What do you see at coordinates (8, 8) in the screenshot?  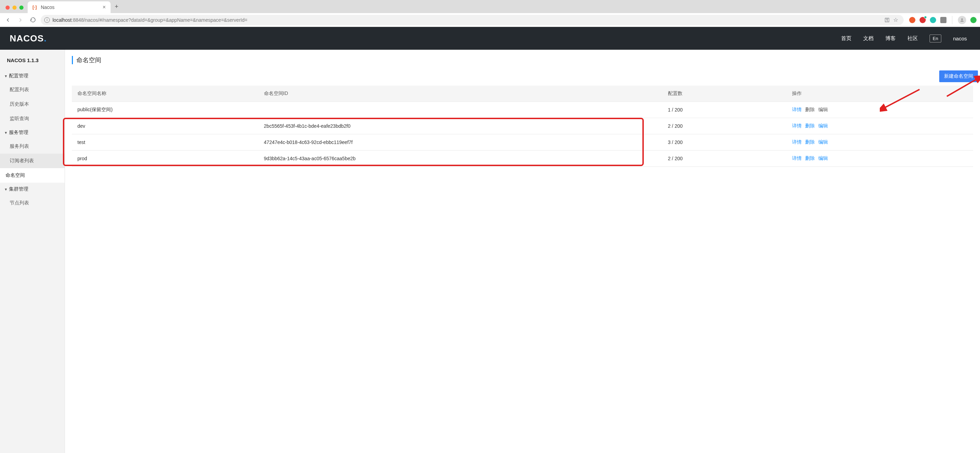 I see `window-close-icon` at bounding box center [8, 8].